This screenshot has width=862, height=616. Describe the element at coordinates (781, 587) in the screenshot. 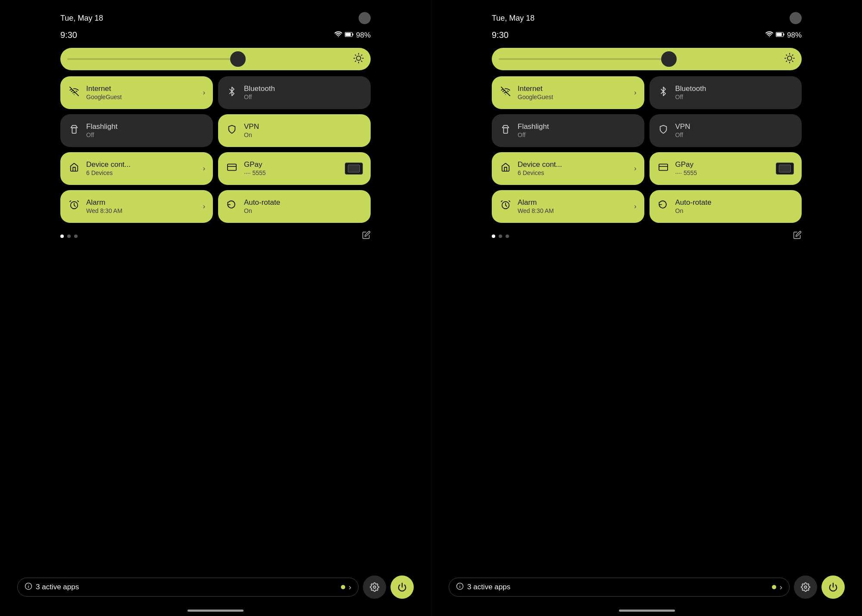

I see `chevron-right-icon: ›` at that location.